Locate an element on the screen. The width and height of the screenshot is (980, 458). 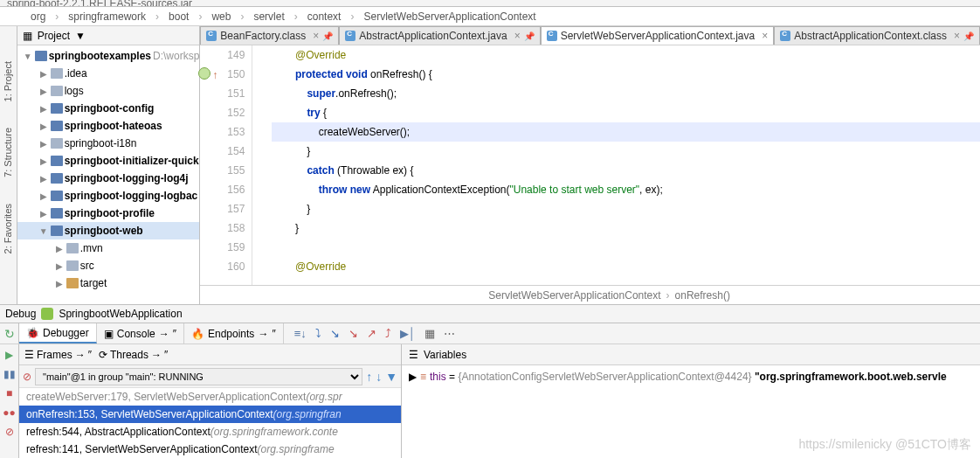
debug-tab: Debug SpringbootWebApplication is located at coordinates (490, 314).